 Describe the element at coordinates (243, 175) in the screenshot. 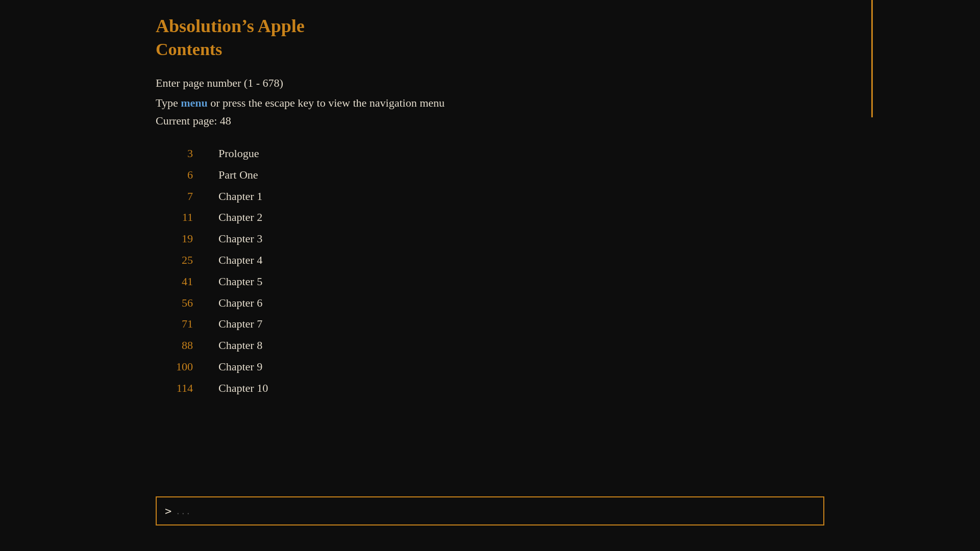

I see `toc-chapter-name: Part One` at that location.